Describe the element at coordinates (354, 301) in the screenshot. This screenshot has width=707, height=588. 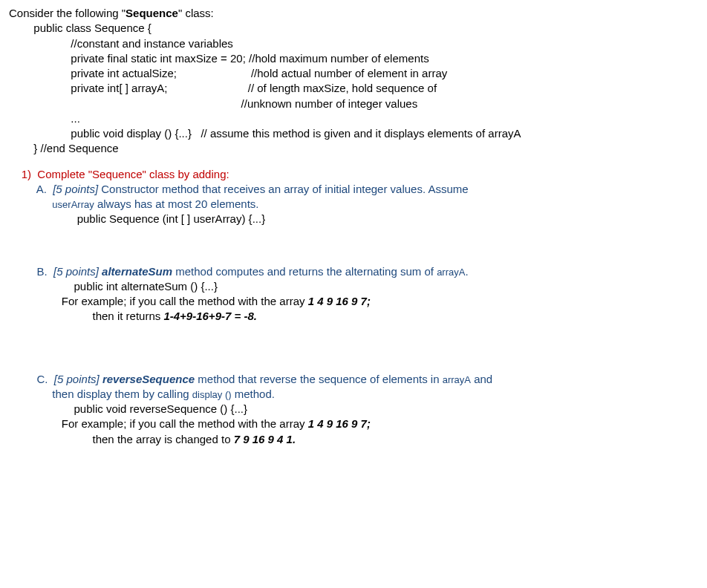
I see `partB-ex: For example; if you call the method with…` at that location.